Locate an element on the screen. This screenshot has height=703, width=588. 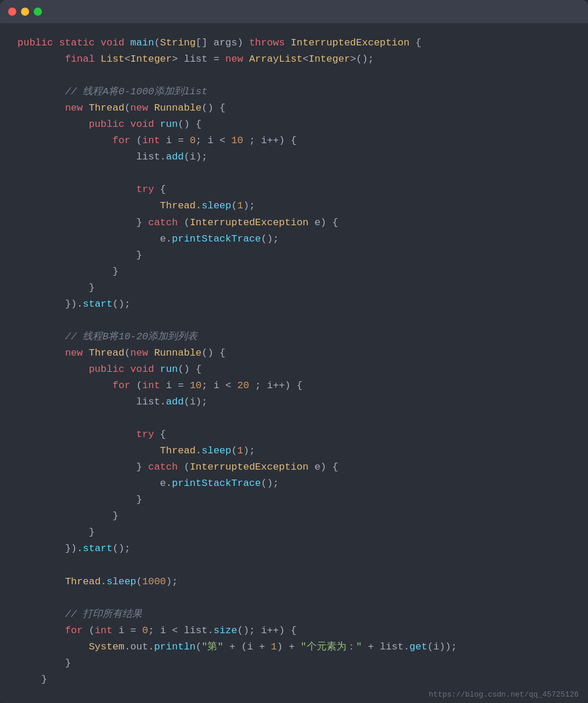
code-line-20: Thread.sleep(1); is located at coordinates (294, 451).